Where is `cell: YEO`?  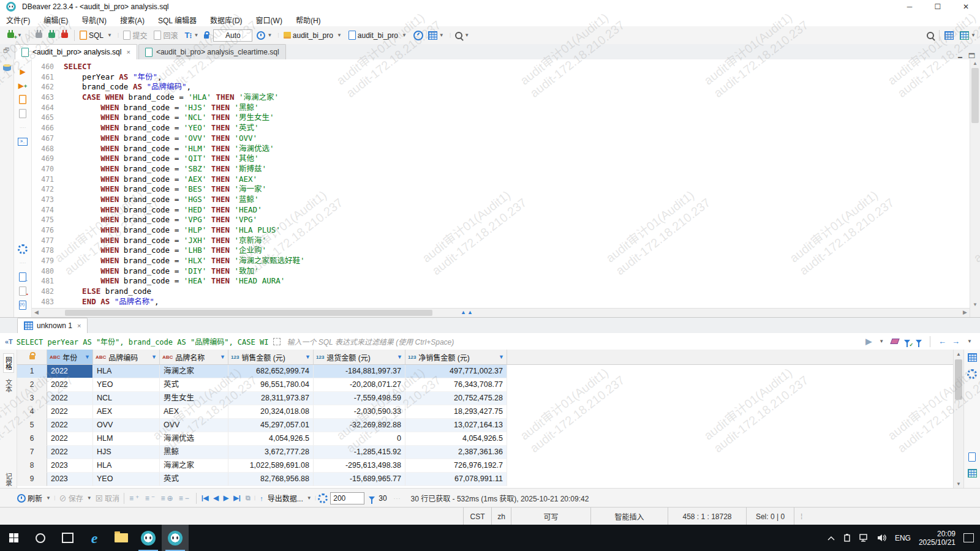
cell: YEO is located at coordinates (126, 385).